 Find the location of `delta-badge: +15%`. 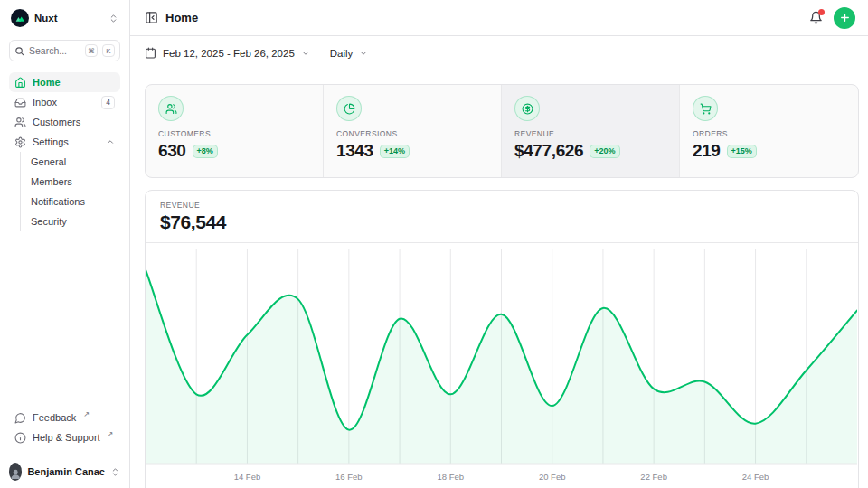

delta-badge: +15% is located at coordinates (741, 152).